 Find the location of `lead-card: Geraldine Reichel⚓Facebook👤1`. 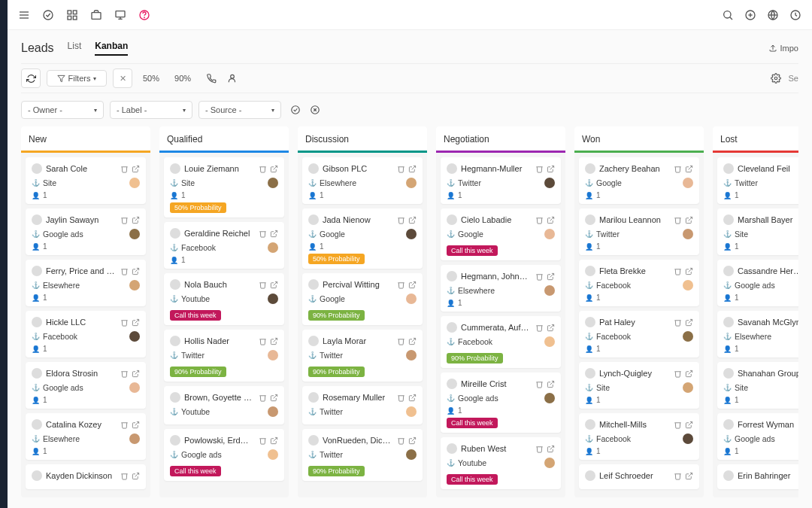

lead-card: Geraldine Reichel⚓Facebook👤1 is located at coordinates (224, 245).